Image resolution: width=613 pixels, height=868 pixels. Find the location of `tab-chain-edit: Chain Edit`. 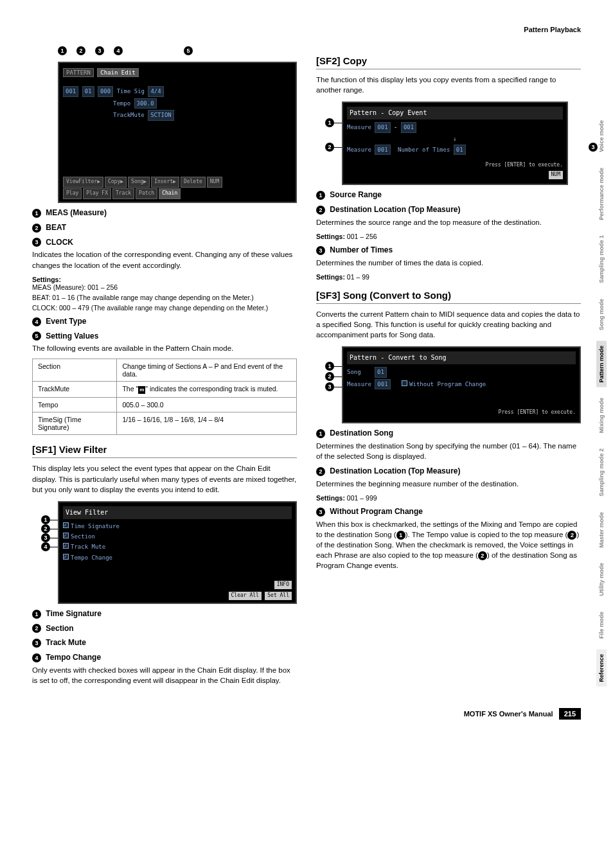

tab-chain-edit: Chain Edit is located at coordinates (118, 73).